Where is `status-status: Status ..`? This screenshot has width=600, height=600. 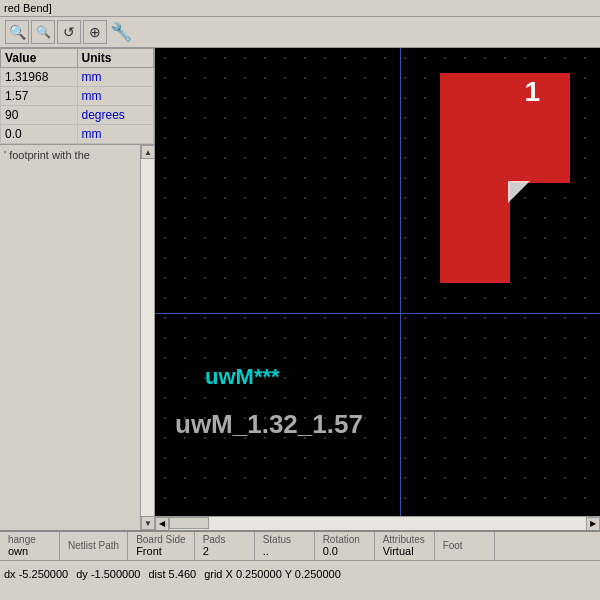
status-status: Status .. is located at coordinates (285, 546).